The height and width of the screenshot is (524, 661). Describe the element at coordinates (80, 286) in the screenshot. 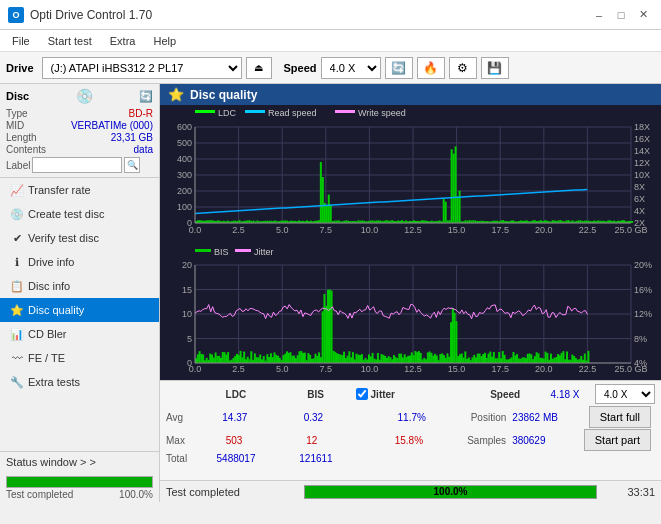

I see `sidebar-item-disc-info: 📋Disc info` at that location.